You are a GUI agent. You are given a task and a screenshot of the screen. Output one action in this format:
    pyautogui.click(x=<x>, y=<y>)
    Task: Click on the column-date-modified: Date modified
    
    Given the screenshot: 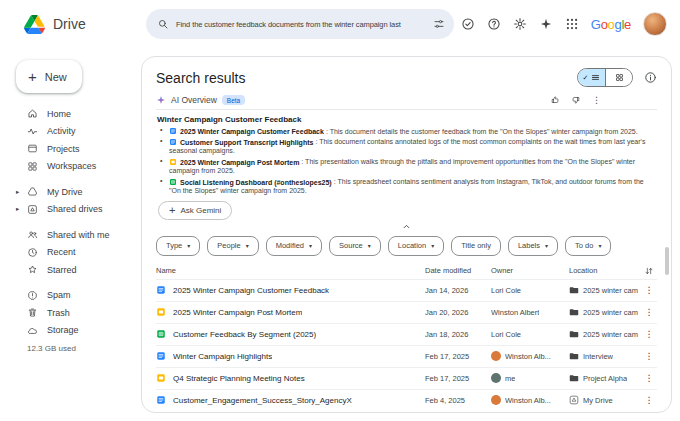 What is the action you would take?
    pyautogui.click(x=458, y=270)
    